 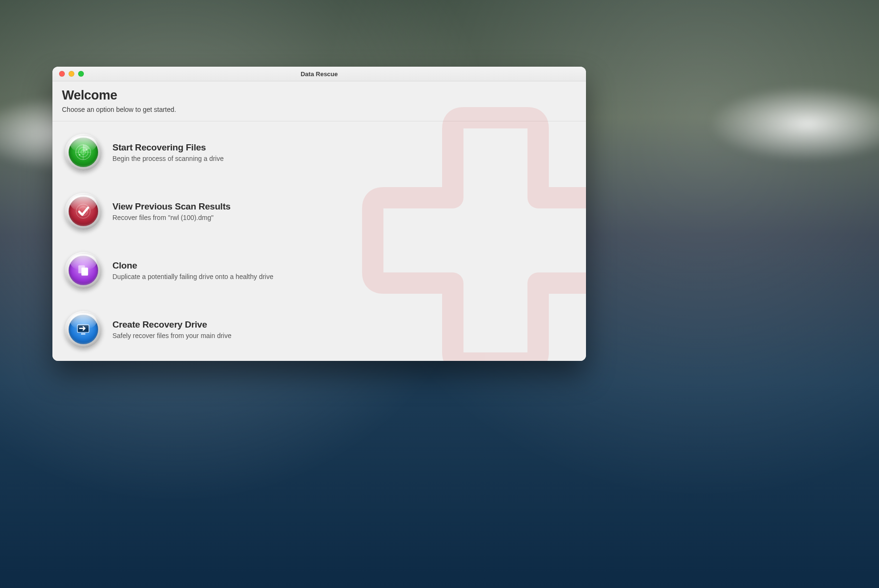 I want to click on titlebar: Data Rescue, so click(x=319, y=74).